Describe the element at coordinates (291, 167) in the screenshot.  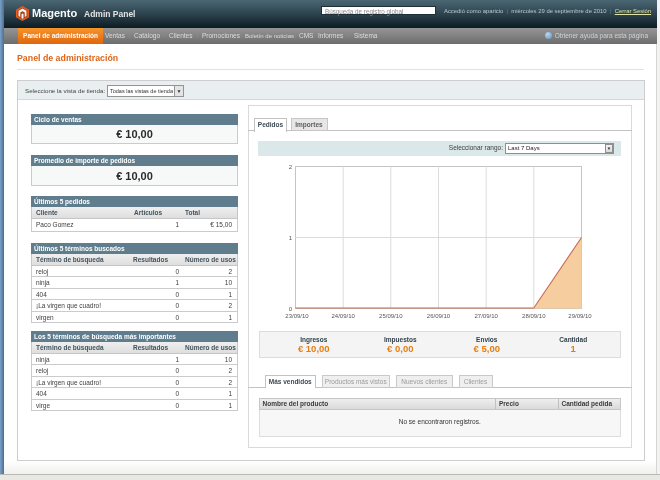
I see `svg-text: 2` at that location.